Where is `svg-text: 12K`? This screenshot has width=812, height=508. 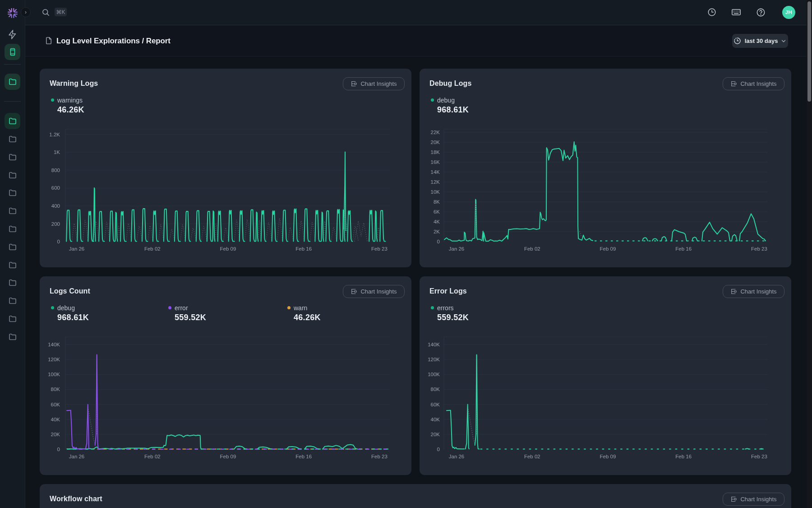 svg-text: 12K is located at coordinates (436, 182).